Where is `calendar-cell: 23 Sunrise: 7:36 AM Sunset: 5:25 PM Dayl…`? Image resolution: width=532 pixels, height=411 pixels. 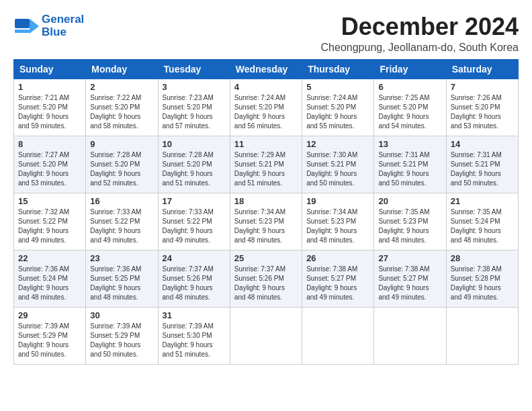
calendar-cell: 23 Sunrise: 7:36 AM Sunset: 5:25 PM Dayl… is located at coordinates (122, 278).